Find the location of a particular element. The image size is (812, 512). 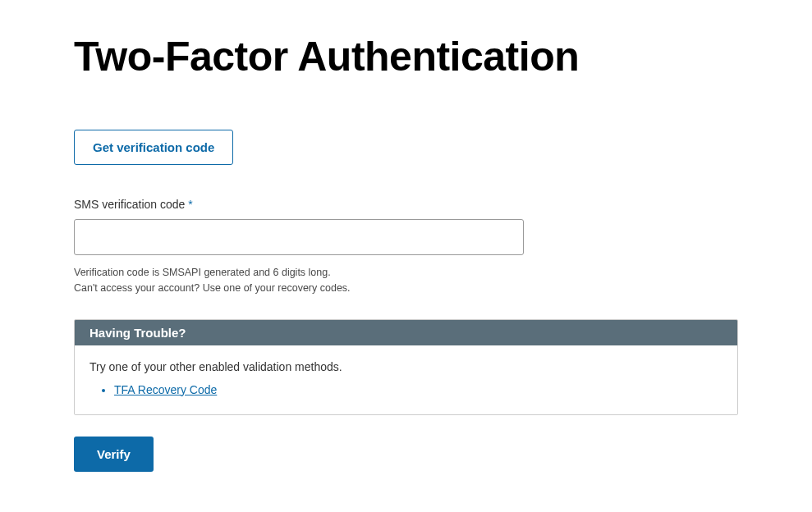

page-title: Two-Factor Authentication is located at coordinates (406, 57).